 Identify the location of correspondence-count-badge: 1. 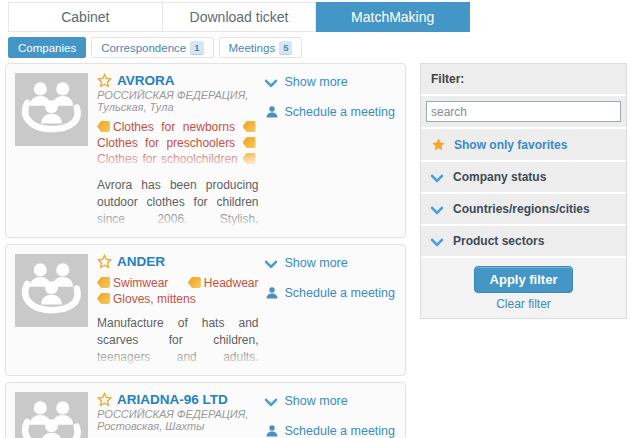
(196, 48).